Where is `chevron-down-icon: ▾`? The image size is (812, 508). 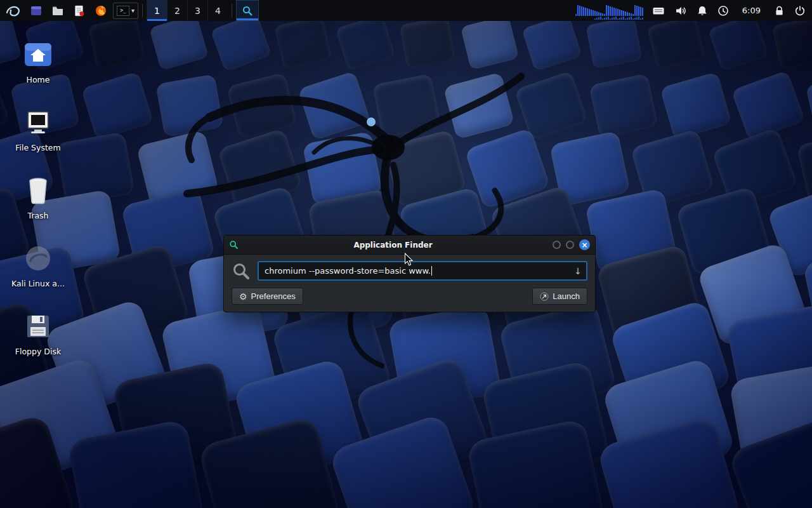
chevron-down-icon: ▾ is located at coordinates (133, 11).